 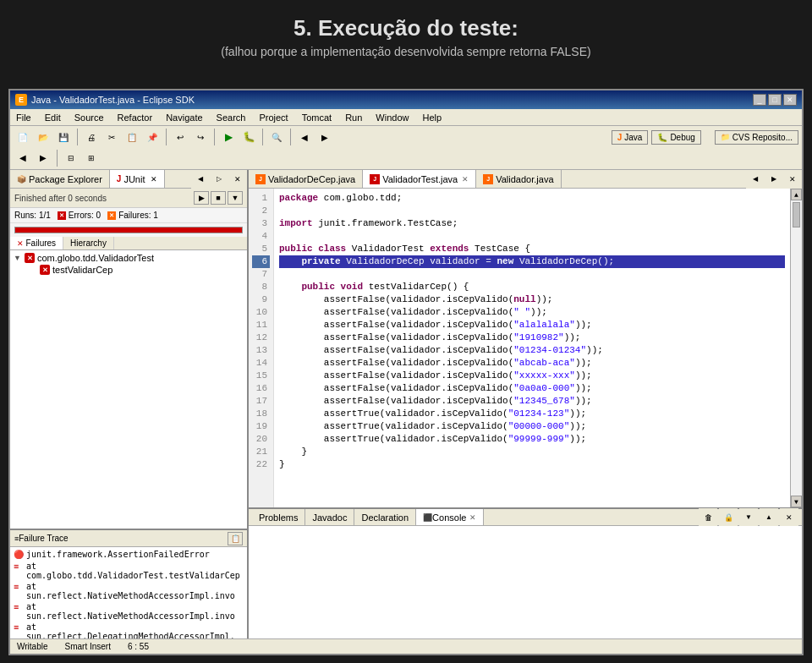 What do you see at coordinates (532, 325) in the screenshot?
I see `code-line-11: assertFalse(validador.isCepValido("alala…` at bounding box center [532, 325].